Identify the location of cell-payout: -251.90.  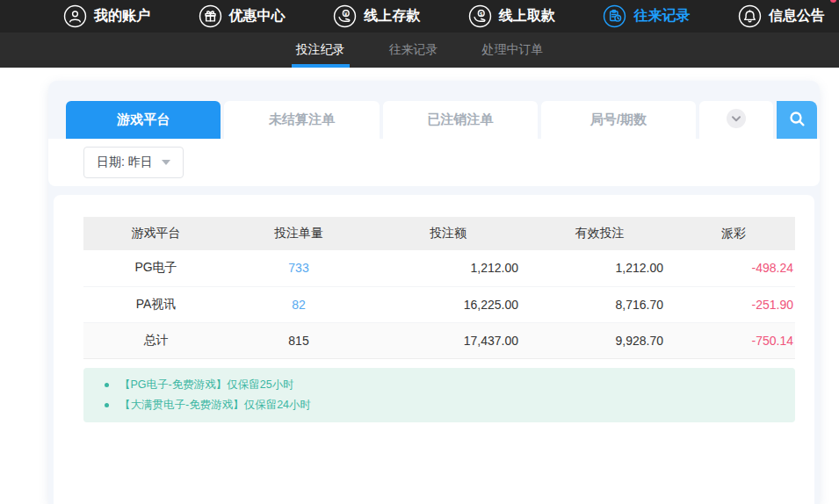
(734, 304).